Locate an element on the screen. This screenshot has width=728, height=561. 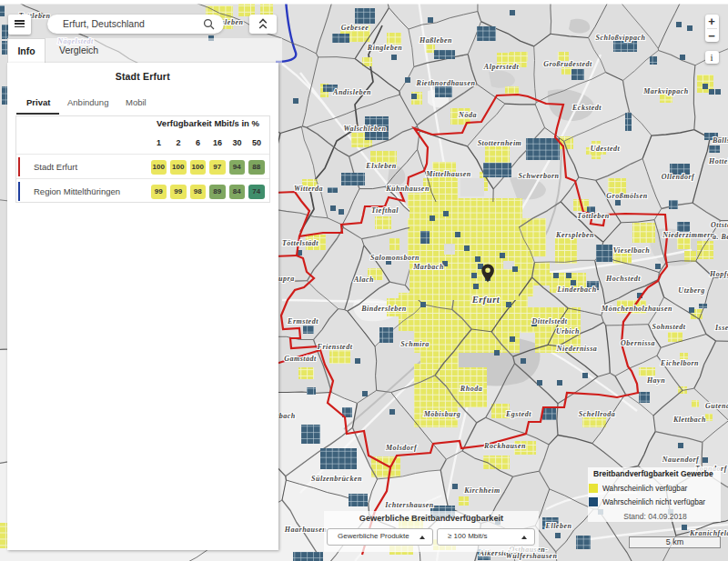
svg-text: Rhoda is located at coordinates (471, 389).